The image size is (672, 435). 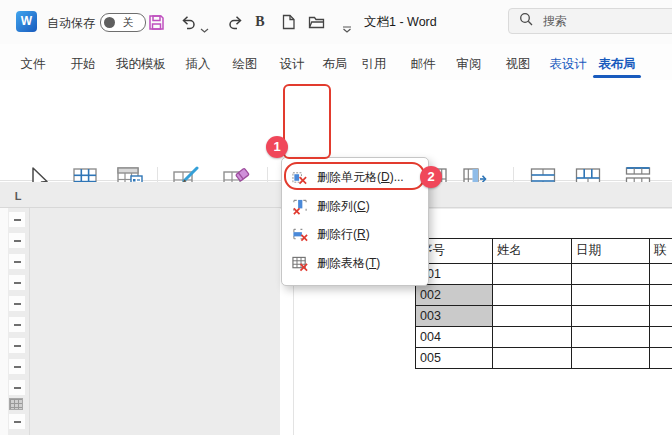 I want to click on table-row-marker, so click(x=16, y=404).